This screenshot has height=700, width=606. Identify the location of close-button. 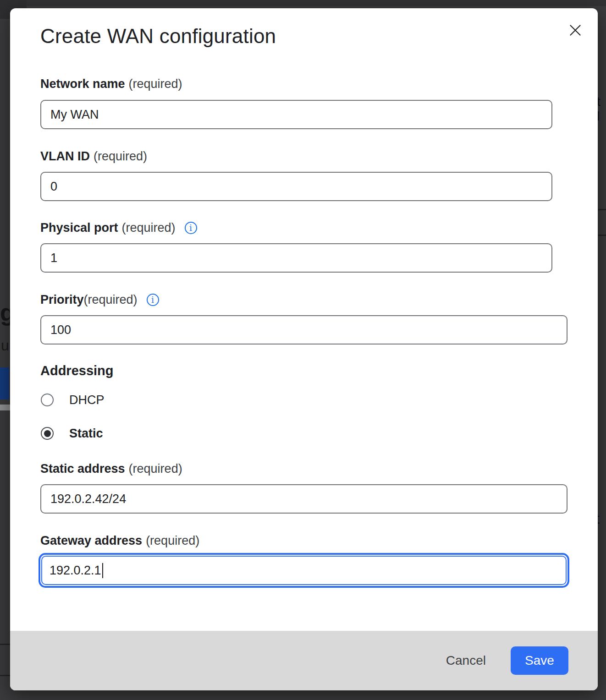
(575, 30).